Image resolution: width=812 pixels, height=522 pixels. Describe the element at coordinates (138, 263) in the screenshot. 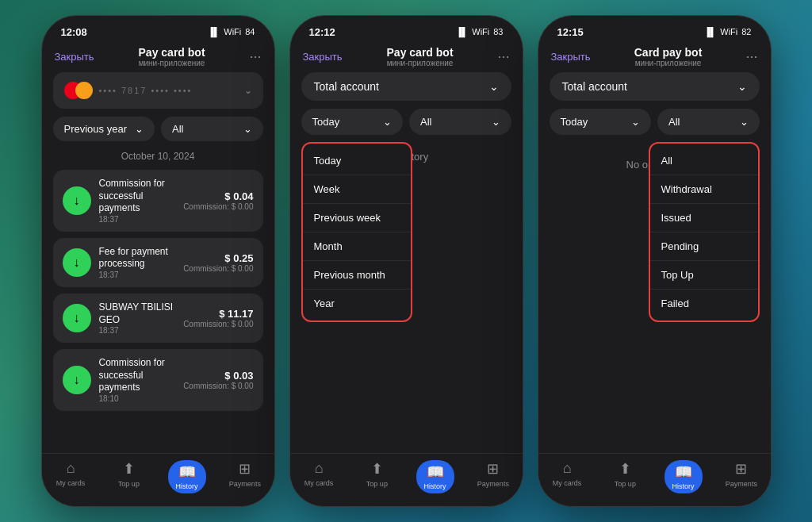

I see `tx-details-1: Fee for payment processing 18:37` at that location.